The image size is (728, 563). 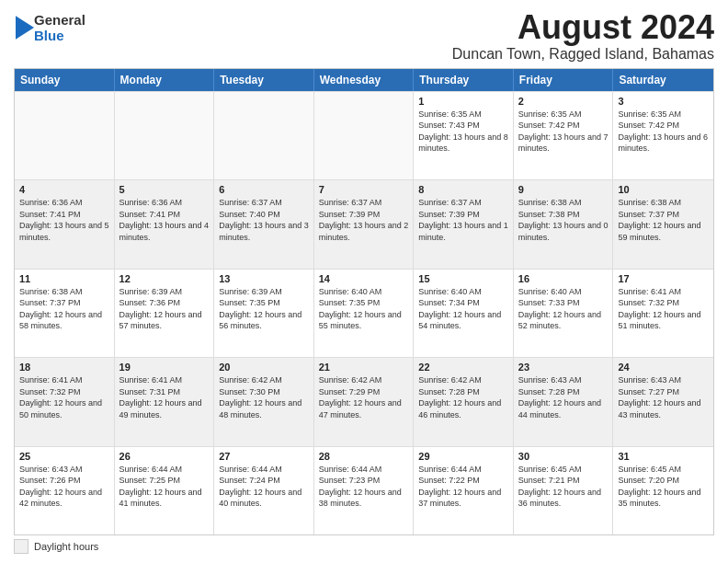 What do you see at coordinates (463, 309) in the screenshot?
I see `day-detail: Sunrise: 6:40 AM Sunset: 7:34 PM Dayligh…` at bounding box center [463, 309].